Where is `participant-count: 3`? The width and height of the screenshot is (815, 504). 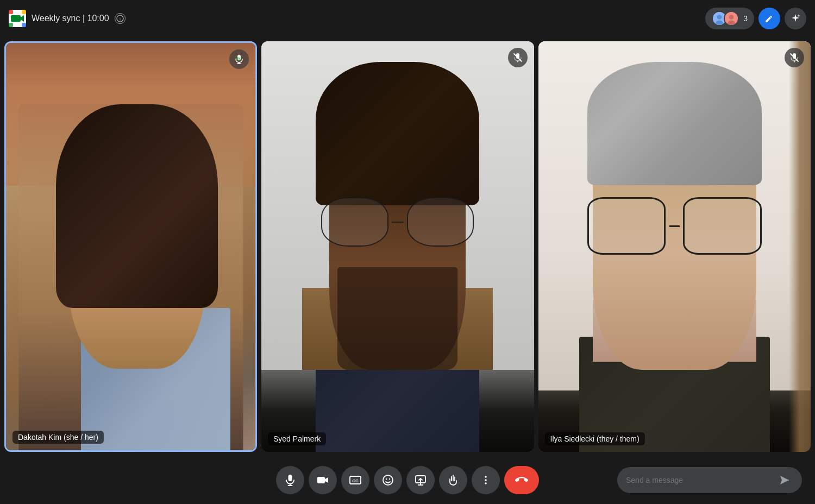
participant-count: 3 is located at coordinates (745, 18).